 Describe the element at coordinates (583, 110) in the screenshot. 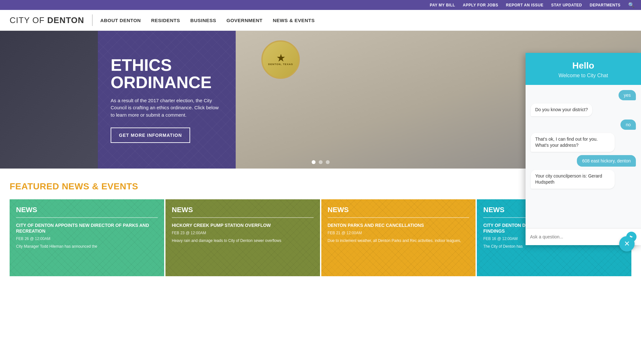

I see `chat-message-2: Do you know your district?` at that location.